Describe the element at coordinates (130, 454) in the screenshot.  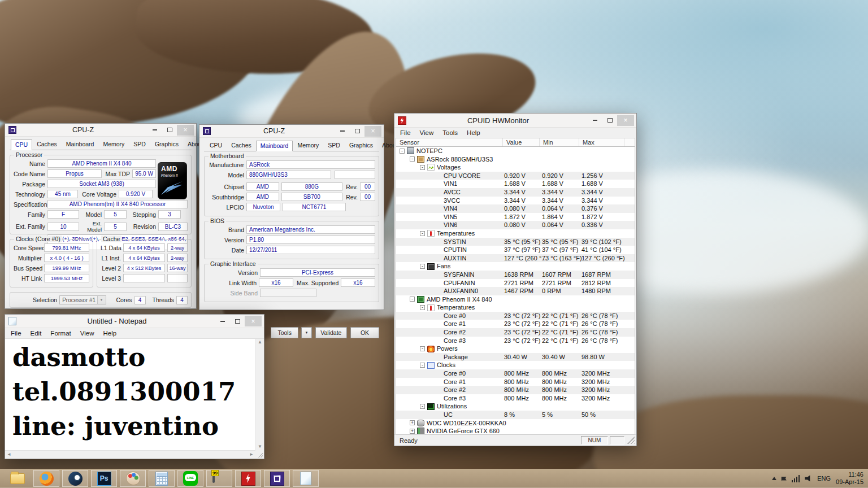
I see `horizontal-scrollbar: ◄ ►` at that location.